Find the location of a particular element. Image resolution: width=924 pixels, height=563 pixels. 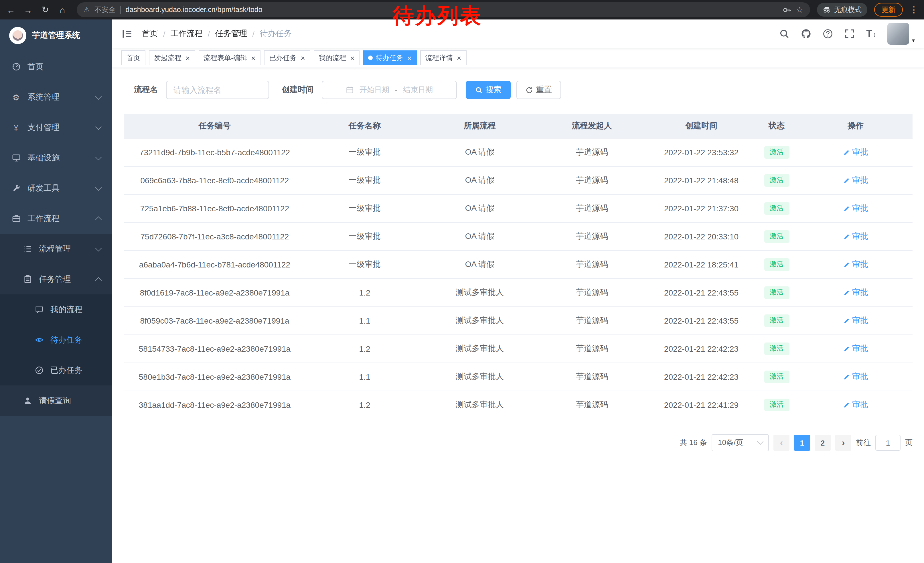

back-icon: ← is located at coordinates (11, 10).